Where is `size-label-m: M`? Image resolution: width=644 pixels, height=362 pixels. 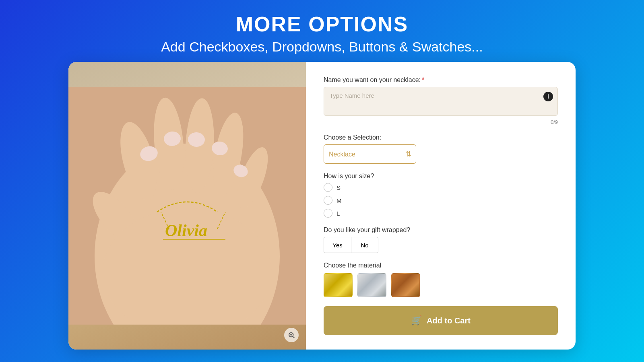 size-label-m: M is located at coordinates (339, 200).